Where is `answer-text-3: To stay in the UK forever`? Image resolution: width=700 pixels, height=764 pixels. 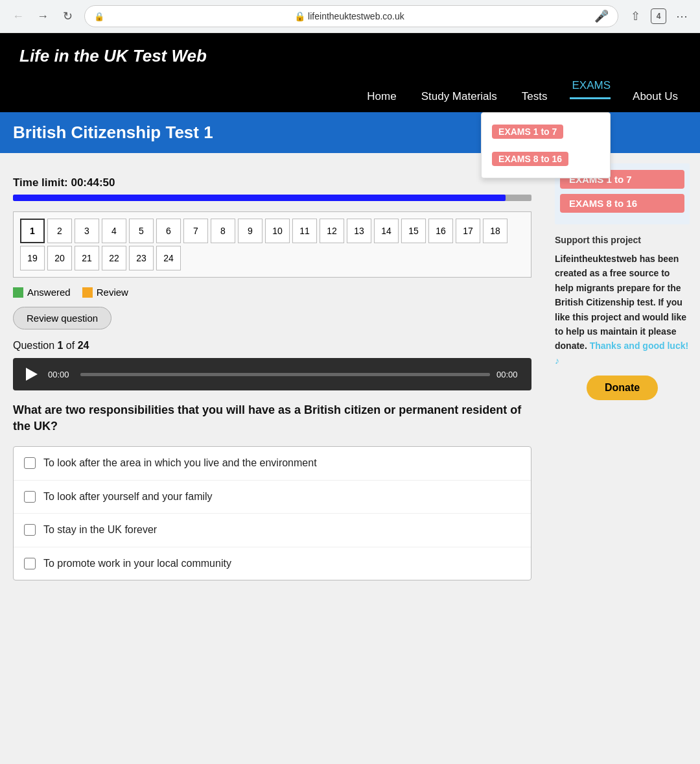 answer-text-3: To stay in the UK forever is located at coordinates (100, 530).